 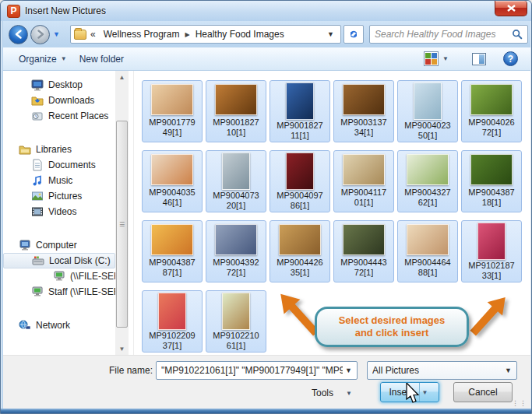 I want to click on callout-arrow-right-icon, so click(x=489, y=315).